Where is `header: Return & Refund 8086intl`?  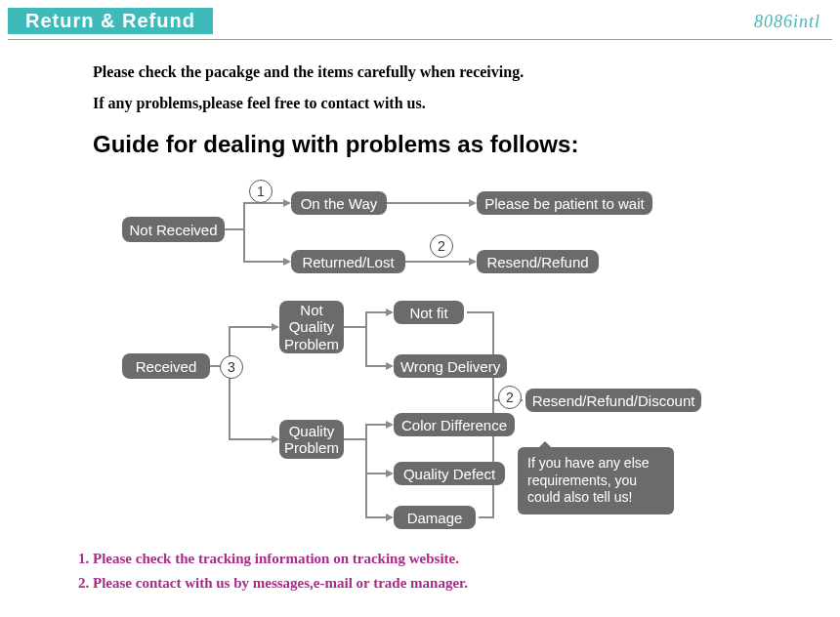 header: Return & Refund 8086intl is located at coordinates (420, 21).